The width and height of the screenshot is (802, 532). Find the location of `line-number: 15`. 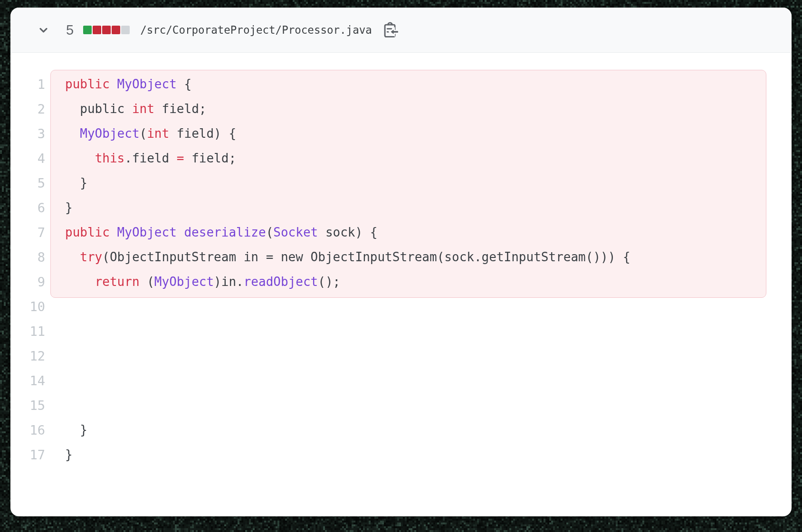

line-number: 15 is located at coordinates (28, 406).